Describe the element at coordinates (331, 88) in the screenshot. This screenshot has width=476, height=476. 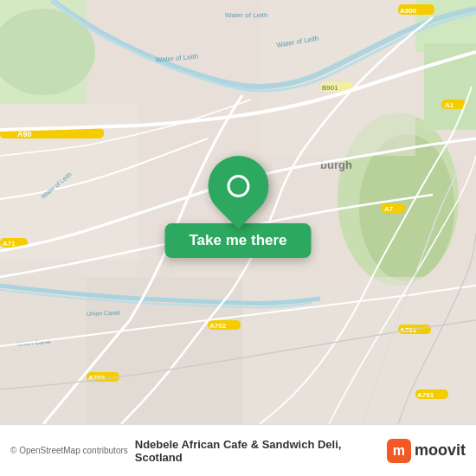
I see `svg-text: B901` at that location.